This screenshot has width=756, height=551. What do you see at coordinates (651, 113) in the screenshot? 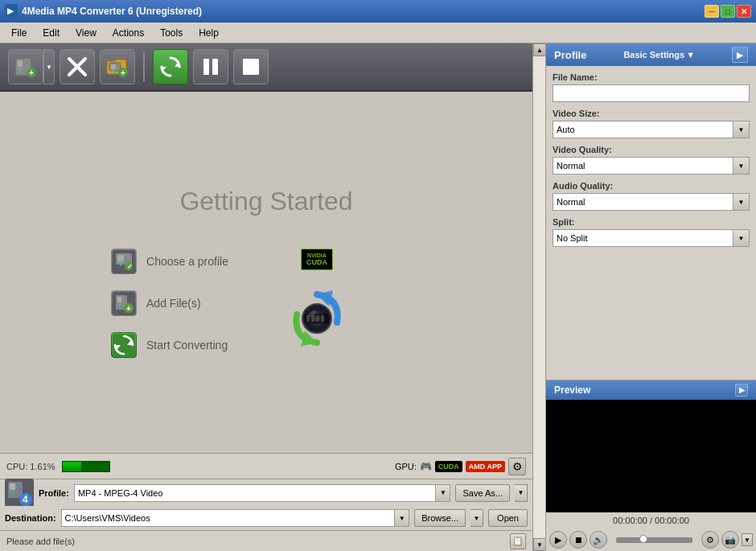
I see `video-size-label: Video Size:` at bounding box center [651, 113].